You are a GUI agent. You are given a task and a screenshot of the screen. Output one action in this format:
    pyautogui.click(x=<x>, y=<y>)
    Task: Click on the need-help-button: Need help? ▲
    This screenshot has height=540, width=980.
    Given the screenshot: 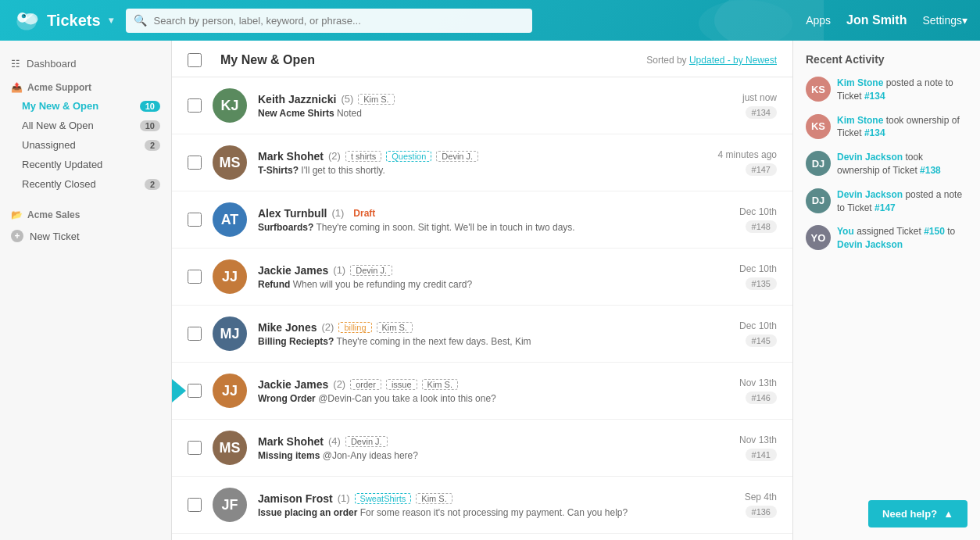 What is the action you would take?
    pyautogui.click(x=917, y=514)
    